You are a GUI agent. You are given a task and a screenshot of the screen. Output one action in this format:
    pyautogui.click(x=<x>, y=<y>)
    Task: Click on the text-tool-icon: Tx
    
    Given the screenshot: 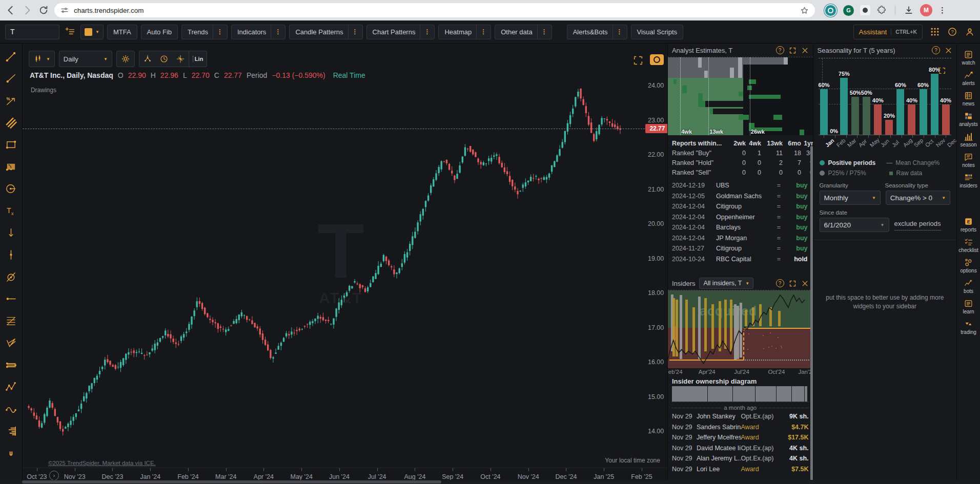 What is the action you would take?
    pyautogui.click(x=11, y=211)
    